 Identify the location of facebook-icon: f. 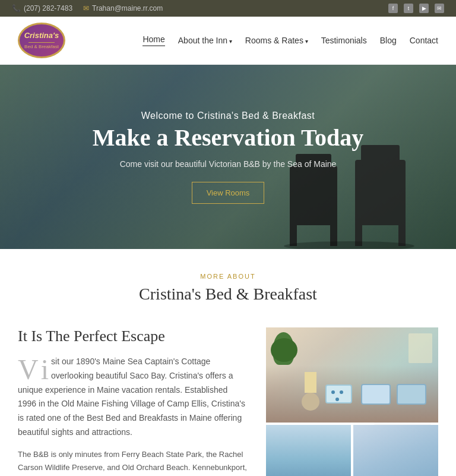
(393, 8).